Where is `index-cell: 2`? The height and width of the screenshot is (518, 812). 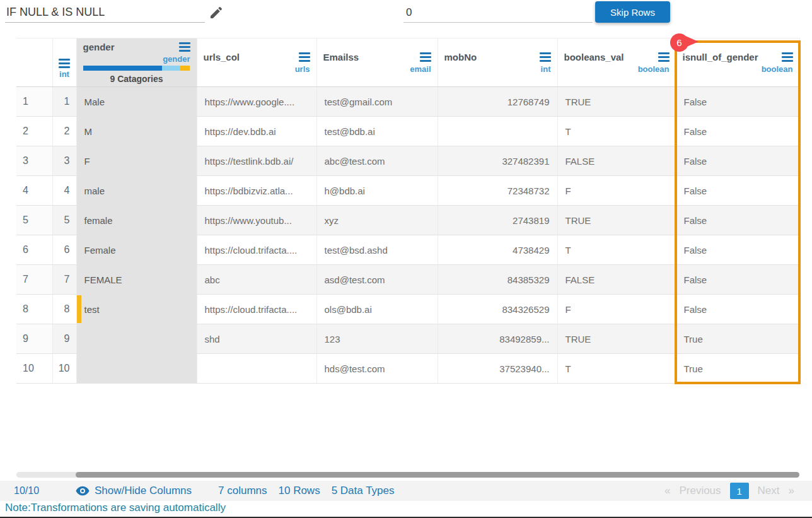 index-cell: 2 is located at coordinates (64, 131).